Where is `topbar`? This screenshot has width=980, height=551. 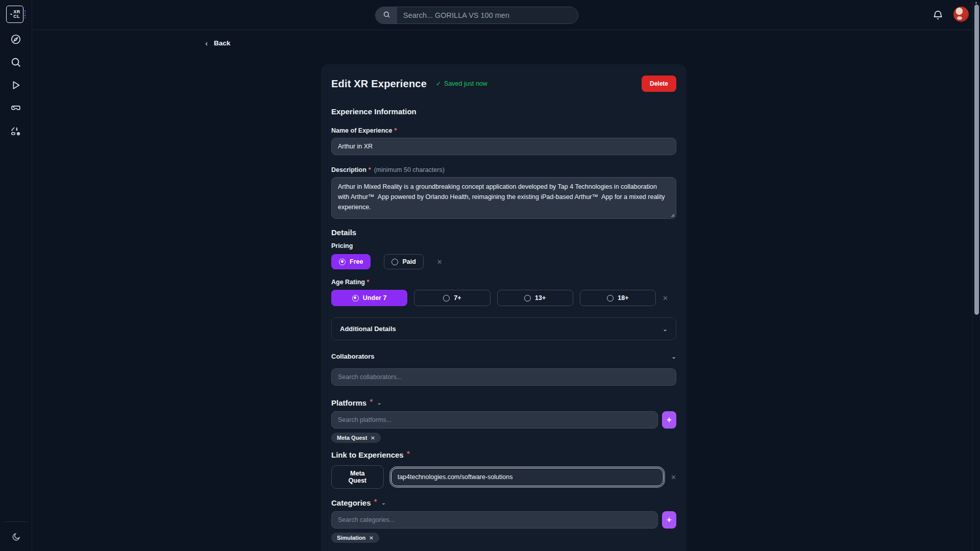
topbar is located at coordinates (502, 15).